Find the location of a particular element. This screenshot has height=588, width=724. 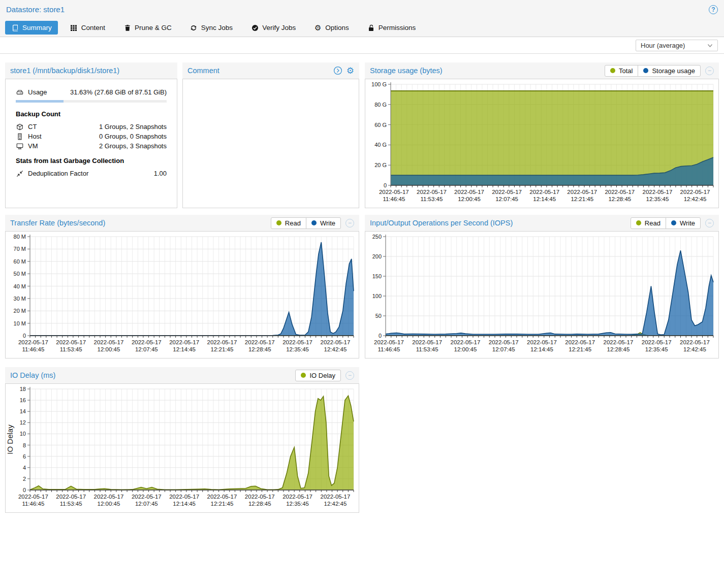

tab-options: ⚙Options is located at coordinates (331, 27).